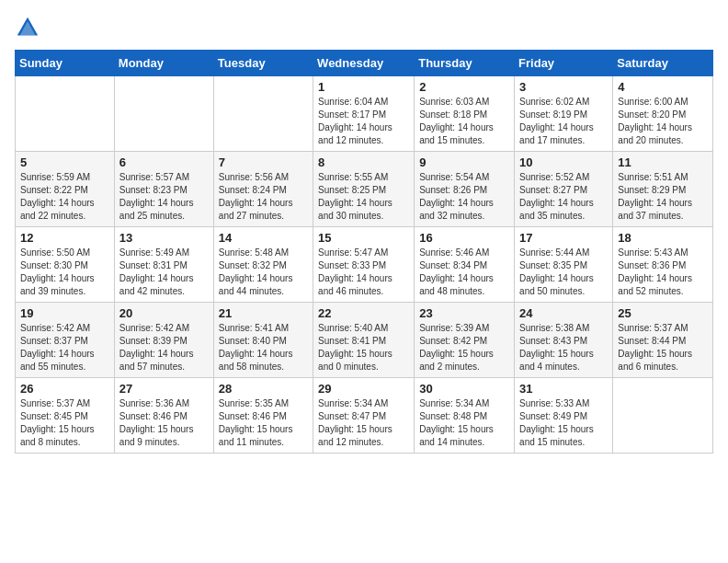 The image size is (728, 563). What do you see at coordinates (64, 423) in the screenshot?
I see `day-info: Sunrise: 5:37 AM Sunset: 8:45 PM Dayligh…` at bounding box center [64, 423].